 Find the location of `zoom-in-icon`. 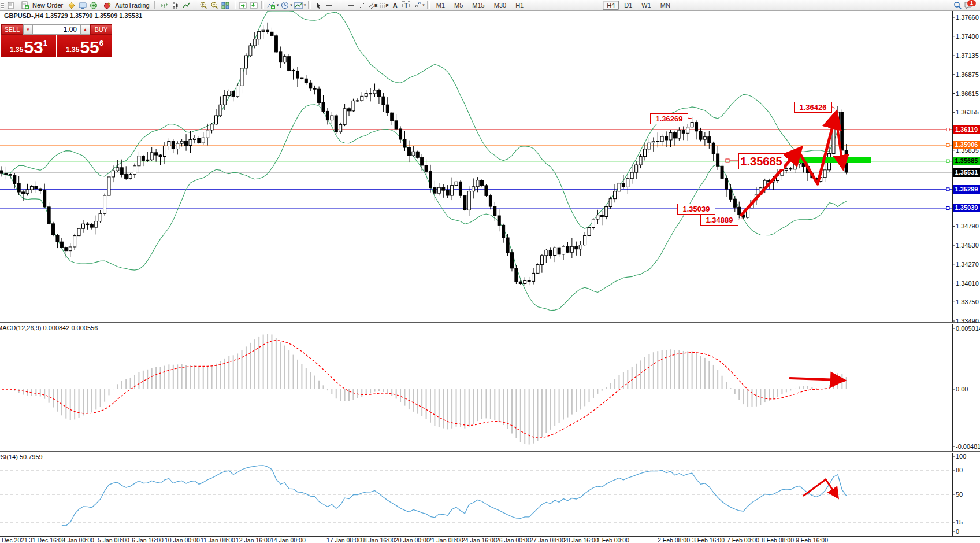

zoom-in-icon is located at coordinates (203, 6).